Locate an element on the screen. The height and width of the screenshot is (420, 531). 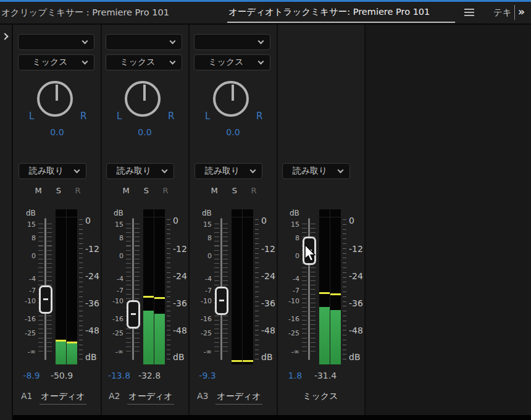
fader-ticks-right is located at coordinates (137, 289).